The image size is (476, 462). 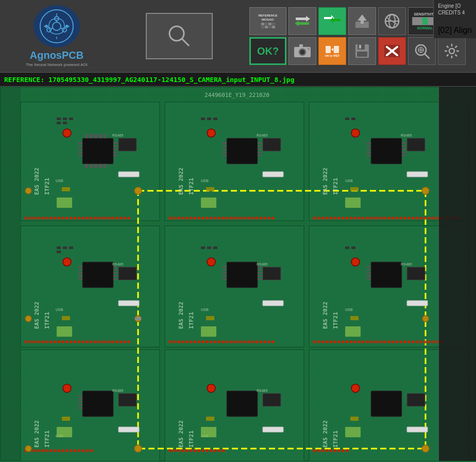 What do you see at coordinates (332, 50) in the screenshot?
I see `uitoref-icon` at bounding box center [332, 50].